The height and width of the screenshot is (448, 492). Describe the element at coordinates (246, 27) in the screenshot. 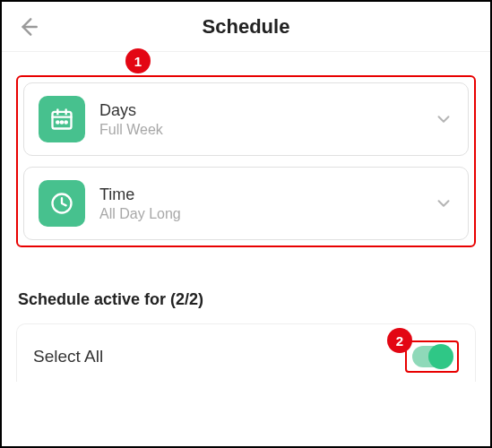

I see `header: Schedule` at that location.